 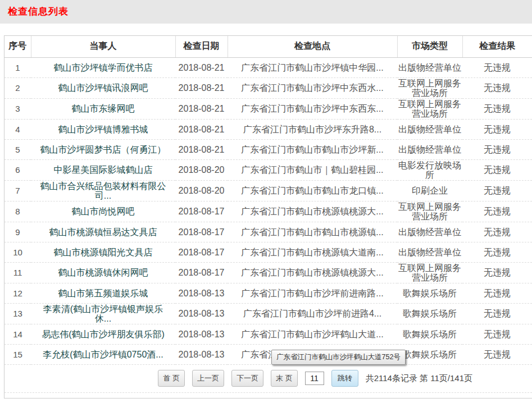 I want to click on cell-row-number: 6, so click(x=18, y=170).